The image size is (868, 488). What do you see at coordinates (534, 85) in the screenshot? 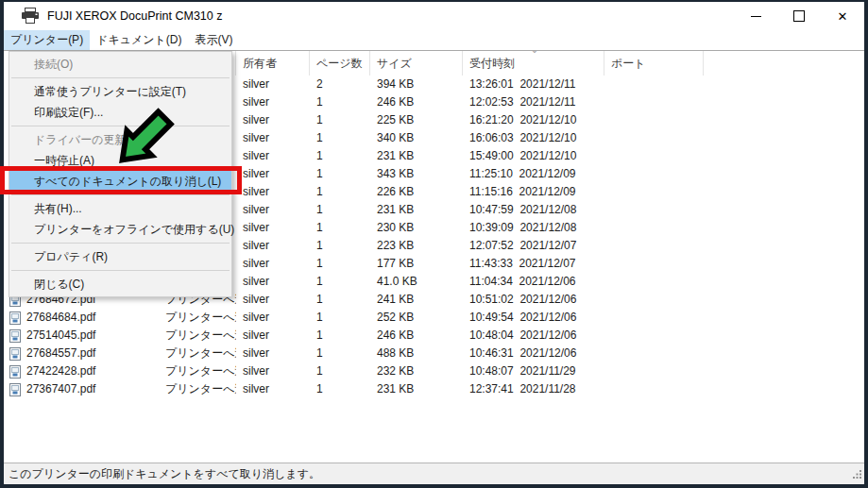
I see `document-received-time: 13:26:01 2021/12/11` at bounding box center [534, 85].